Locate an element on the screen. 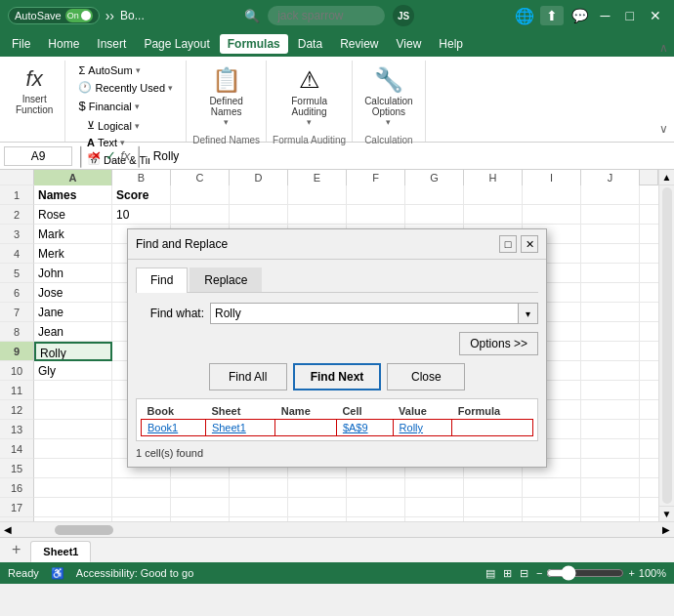 The height and width of the screenshot is (616, 674). result-value: Rolly is located at coordinates (422, 428).